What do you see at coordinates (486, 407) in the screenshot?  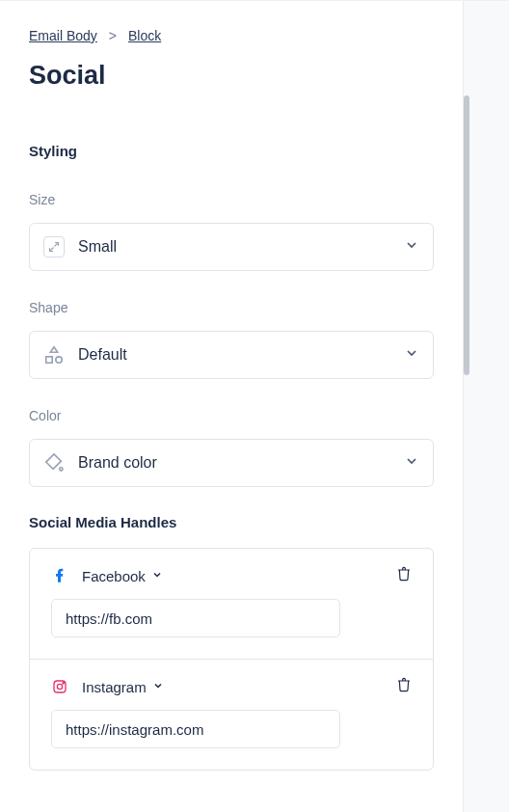 I see `right-gutter` at bounding box center [486, 407].